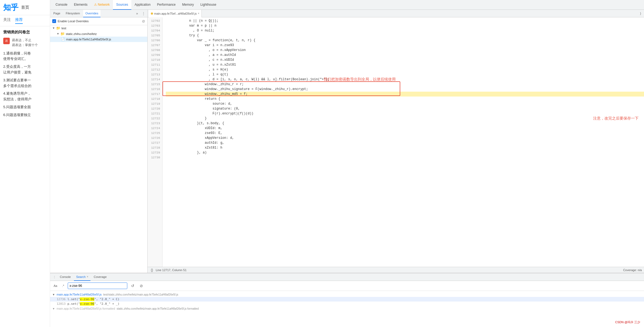  I want to click on tab-follow: 关注, so click(7, 21).